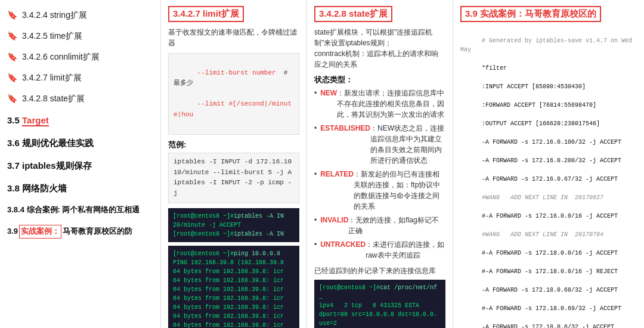  What do you see at coordinates (380, 304) in the screenshot?
I see `panel-state-terminal: [root@centos8 ~]#cat /proc/net/nf_ ipv4 …` at bounding box center [380, 304].